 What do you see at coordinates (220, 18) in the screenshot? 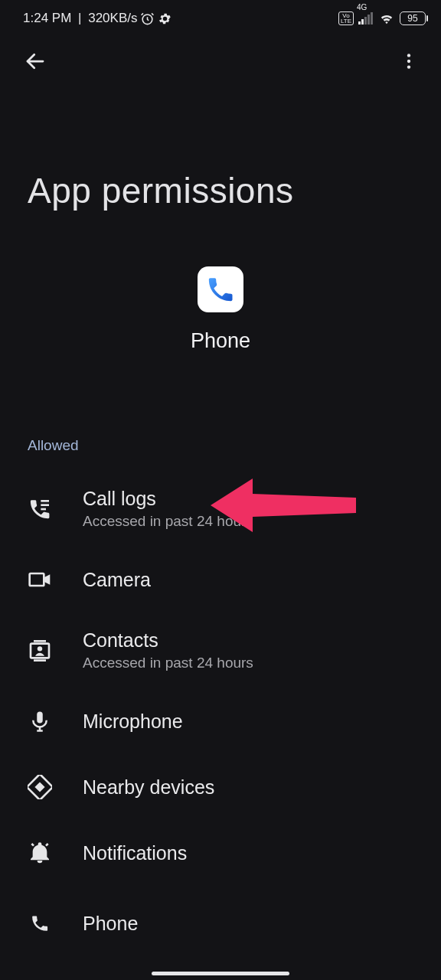
I see `status-bar: 1:24 PM | 320KB/s VoLTE 4G 95` at bounding box center [220, 18].